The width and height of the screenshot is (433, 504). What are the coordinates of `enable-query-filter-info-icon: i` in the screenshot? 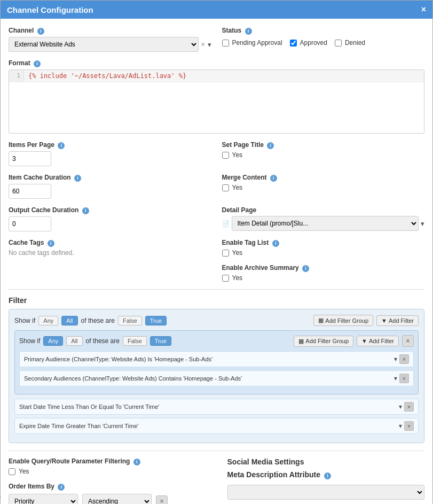 It's located at (137, 462).